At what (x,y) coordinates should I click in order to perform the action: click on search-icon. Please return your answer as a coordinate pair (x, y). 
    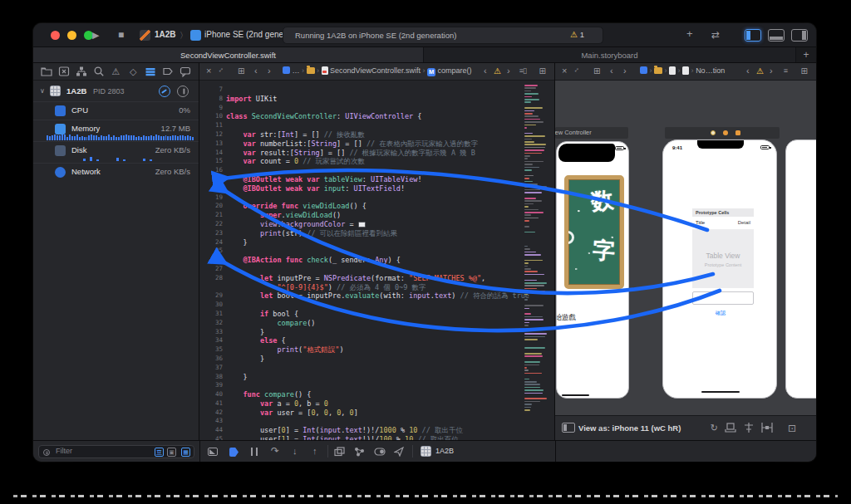
    Looking at the image, I should click on (99, 71).